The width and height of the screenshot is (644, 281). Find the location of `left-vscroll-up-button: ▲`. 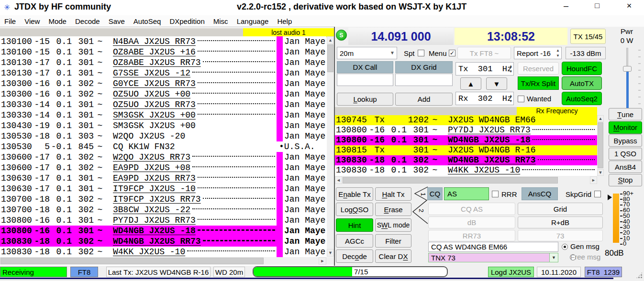

left-vscroll-up-button: ▲ is located at coordinates (330, 40).